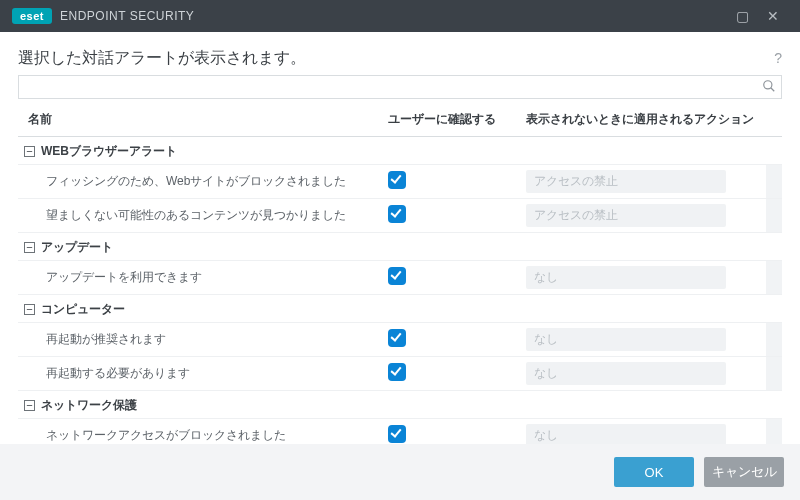  I want to click on brand-badge: eset, so click(32, 16).